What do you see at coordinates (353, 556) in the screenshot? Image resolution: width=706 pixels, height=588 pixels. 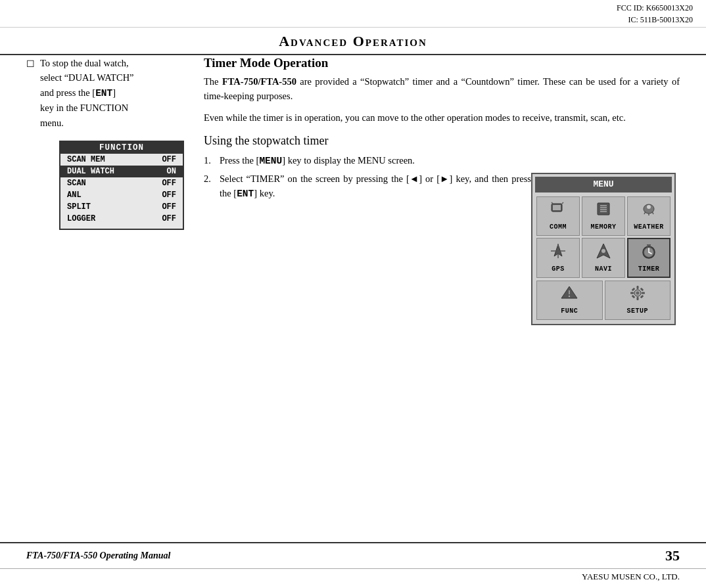 I see `footer-top: FTA-750/FTA-550 Operating Manual 35` at bounding box center [353, 556].